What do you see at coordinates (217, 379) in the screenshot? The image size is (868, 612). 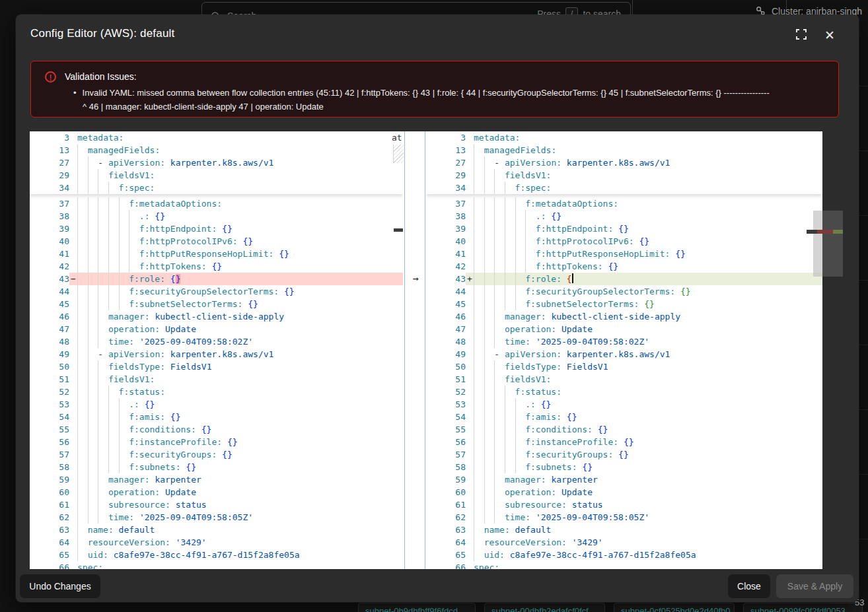 I see `code-line: 51 fieldsV1:` at bounding box center [217, 379].